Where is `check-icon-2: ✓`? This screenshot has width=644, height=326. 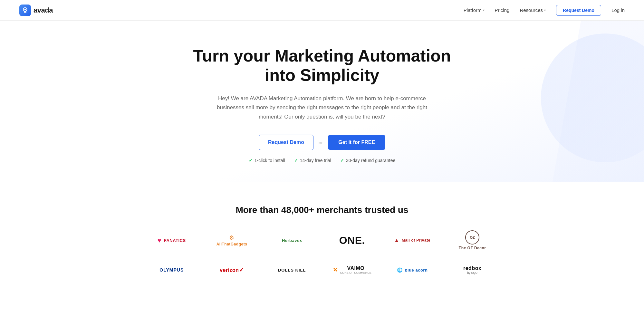
check-icon-2: ✓ is located at coordinates (296, 160).